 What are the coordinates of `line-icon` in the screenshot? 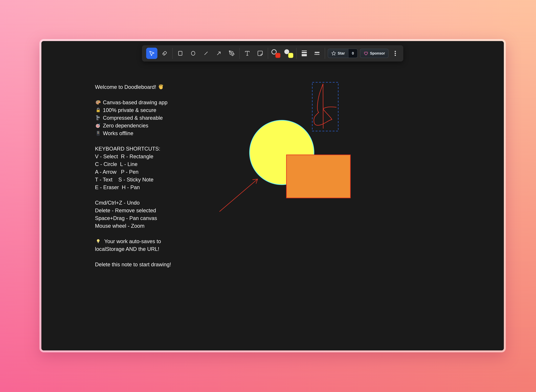 It's located at (206, 53).